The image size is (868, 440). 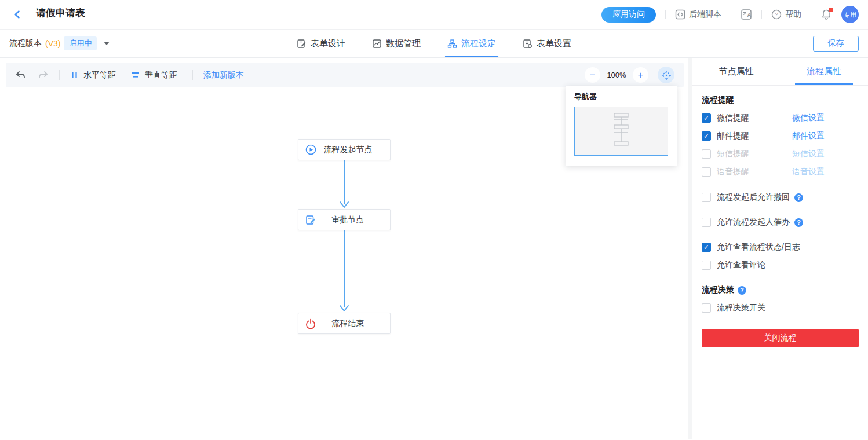 What do you see at coordinates (808, 136) in the screenshot?
I see `email-settings-link: 邮件设置` at bounding box center [808, 136].